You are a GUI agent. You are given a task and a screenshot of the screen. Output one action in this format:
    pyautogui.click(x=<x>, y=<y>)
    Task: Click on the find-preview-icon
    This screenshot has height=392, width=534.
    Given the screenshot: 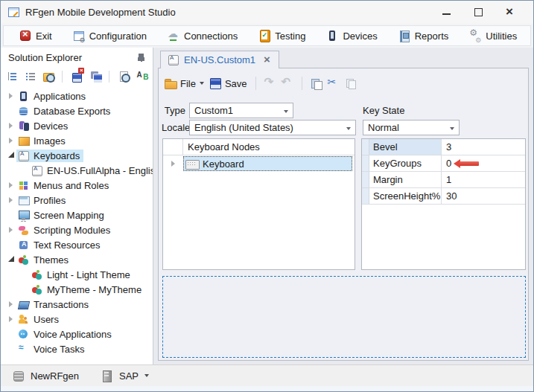 What is the action you would take?
    pyautogui.click(x=124, y=77)
    